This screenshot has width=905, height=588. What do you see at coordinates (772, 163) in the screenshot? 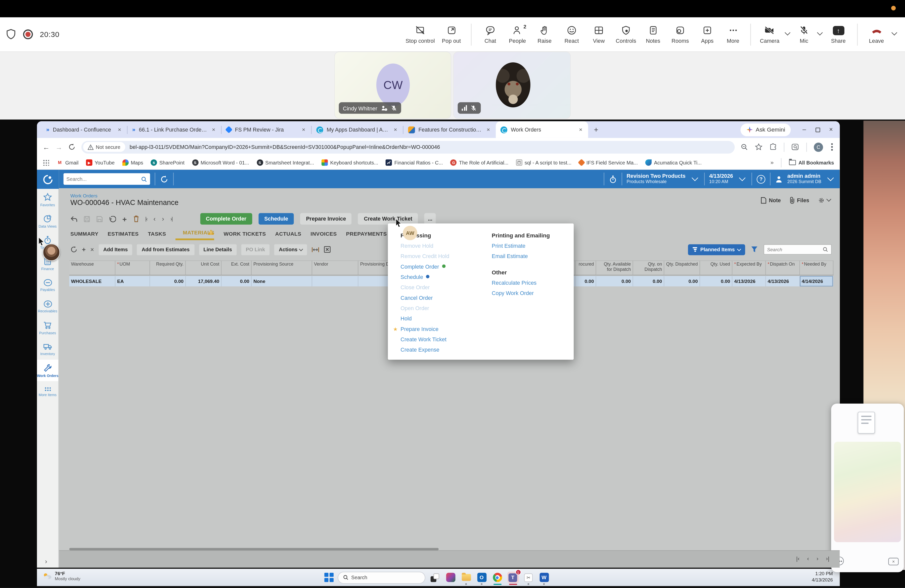
I see `bookmarks-overflow-chevrons-icon: »` at bounding box center [772, 163].